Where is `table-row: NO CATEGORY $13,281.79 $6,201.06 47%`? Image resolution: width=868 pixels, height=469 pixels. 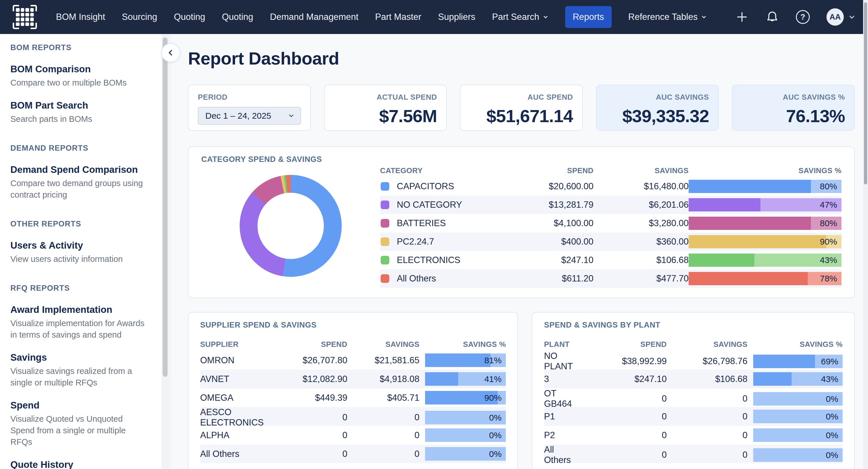 table-row: NO CATEGORY $13,281.79 $6,201.06 47% is located at coordinates (611, 205).